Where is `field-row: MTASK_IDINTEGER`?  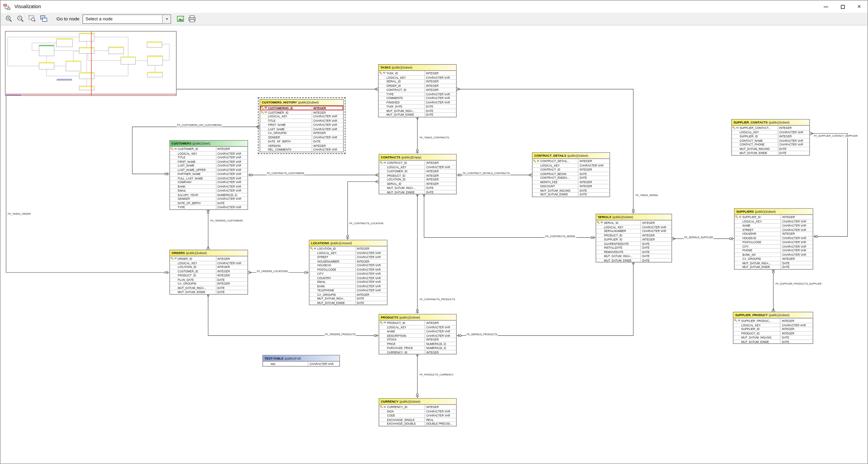
field-row: MTASK_IDINTEGER is located at coordinates (418, 73).